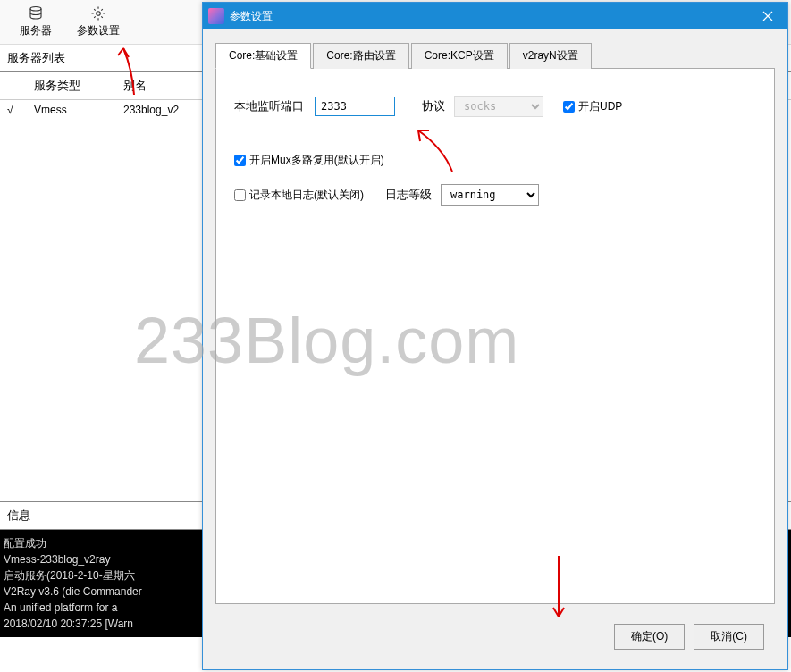 The width and height of the screenshot is (791, 672). What do you see at coordinates (240, 195) in the screenshot?
I see `log-checkbox-input` at bounding box center [240, 195].